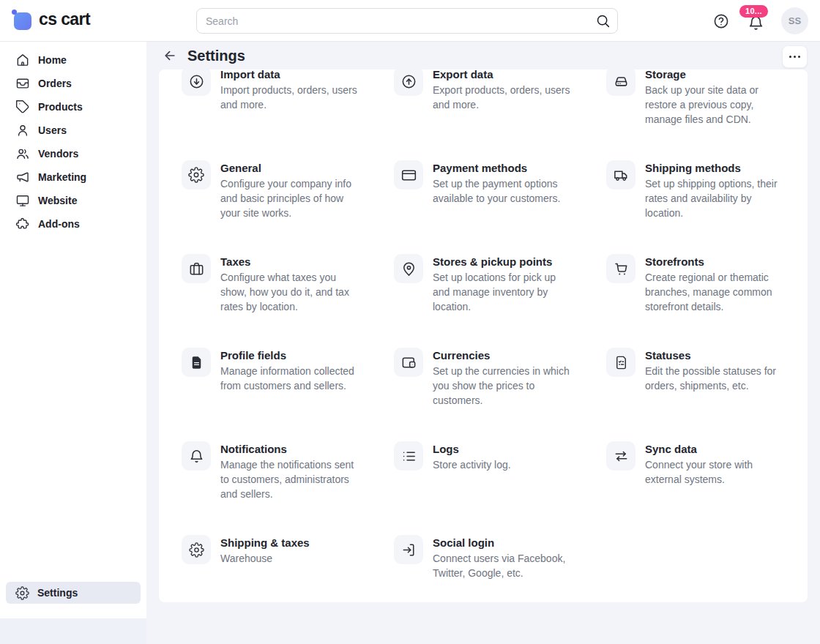 The width and height of the screenshot is (820, 644). I want to click on wallet-icon, so click(409, 362).